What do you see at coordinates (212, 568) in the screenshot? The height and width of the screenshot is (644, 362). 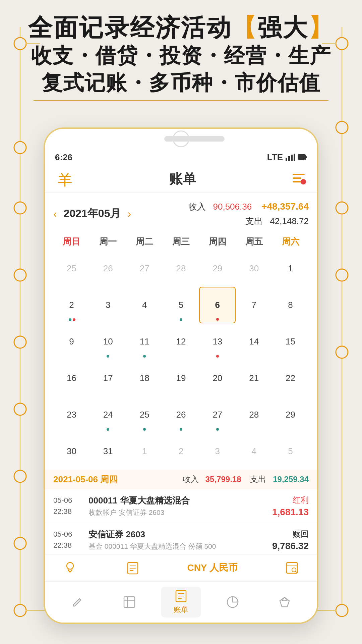 I see `toolbar-currency: CNY 人民币` at bounding box center [212, 568].